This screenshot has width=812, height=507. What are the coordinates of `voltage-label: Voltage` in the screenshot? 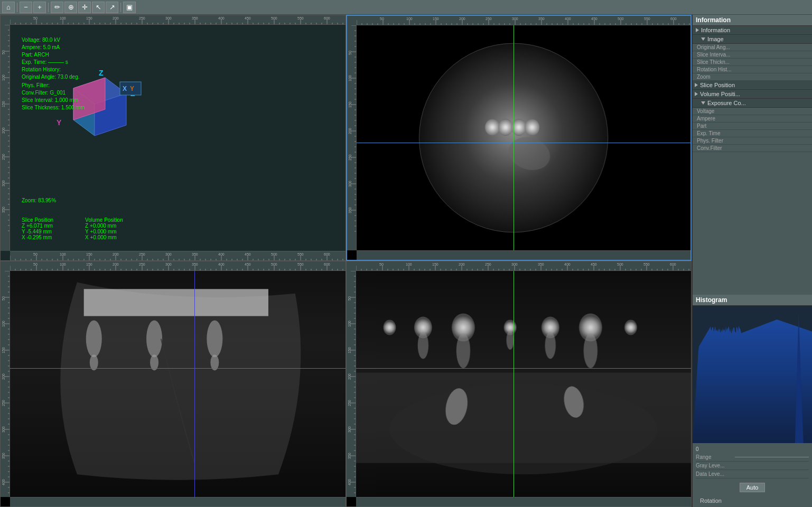 It's located at (752, 111).